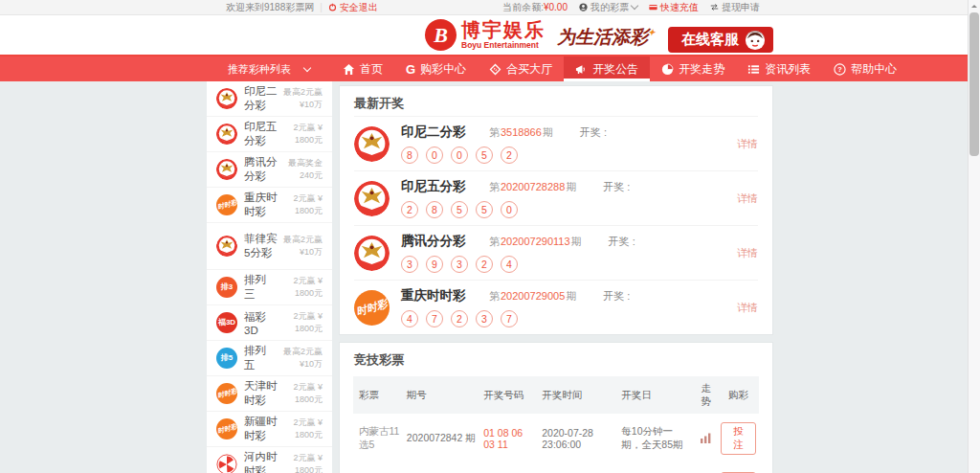 This screenshot has height=473, width=980. I want to click on service-face-icon, so click(755, 40).